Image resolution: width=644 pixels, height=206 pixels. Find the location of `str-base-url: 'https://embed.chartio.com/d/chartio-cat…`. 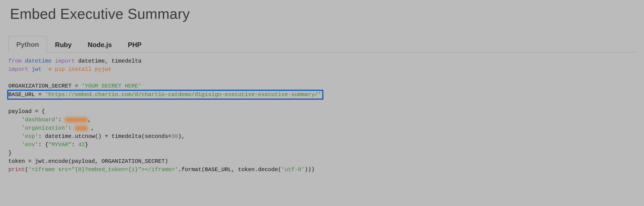

str-base-url: 'https://embed.chartio.com/d/chartio-cat… is located at coordinates (183, 95).